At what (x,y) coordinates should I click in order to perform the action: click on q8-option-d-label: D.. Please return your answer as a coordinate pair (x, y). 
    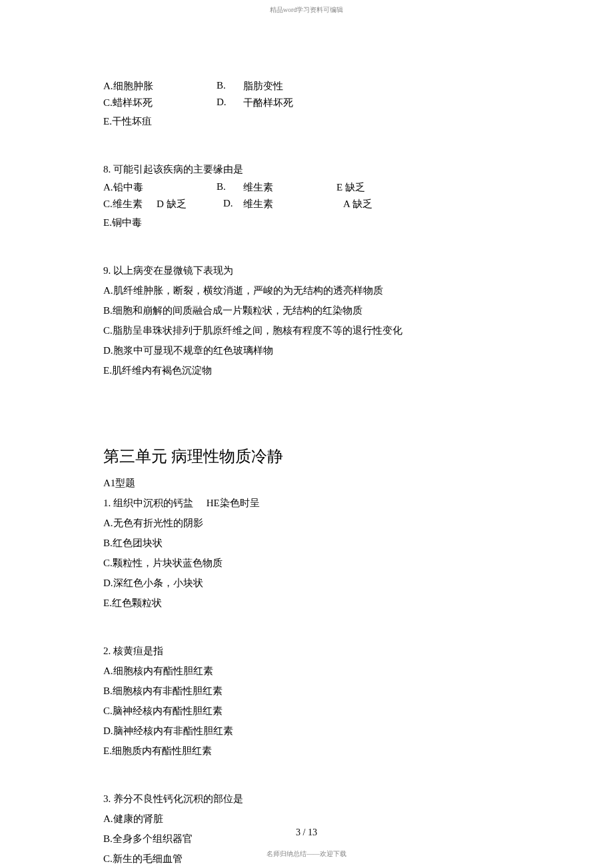
    Looking at the image, I should click on (233, 204).